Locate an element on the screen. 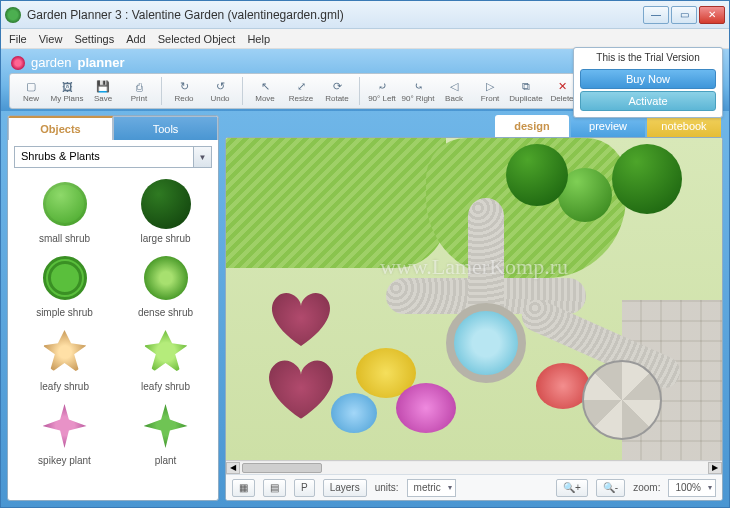 The width and height of the screenshot is (730, 508). undo-button: ↺Undo is located at coordinates (220, 91).